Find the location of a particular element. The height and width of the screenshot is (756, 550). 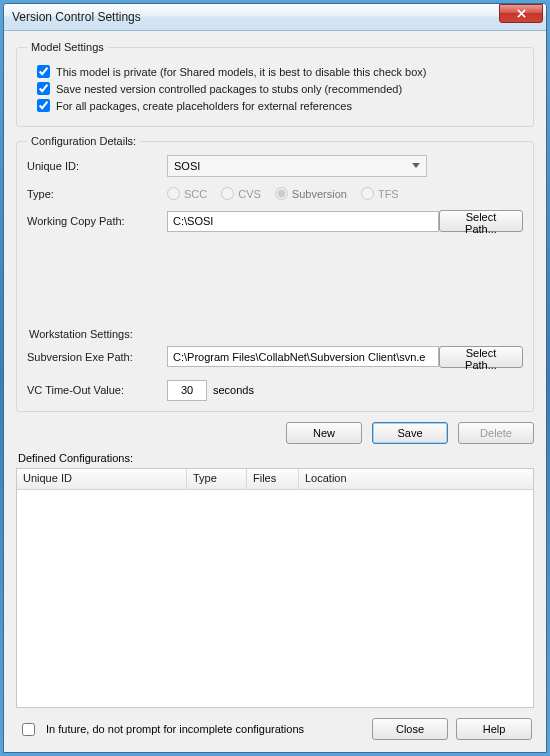

col-location: Location is located at coordinates (416, 479).